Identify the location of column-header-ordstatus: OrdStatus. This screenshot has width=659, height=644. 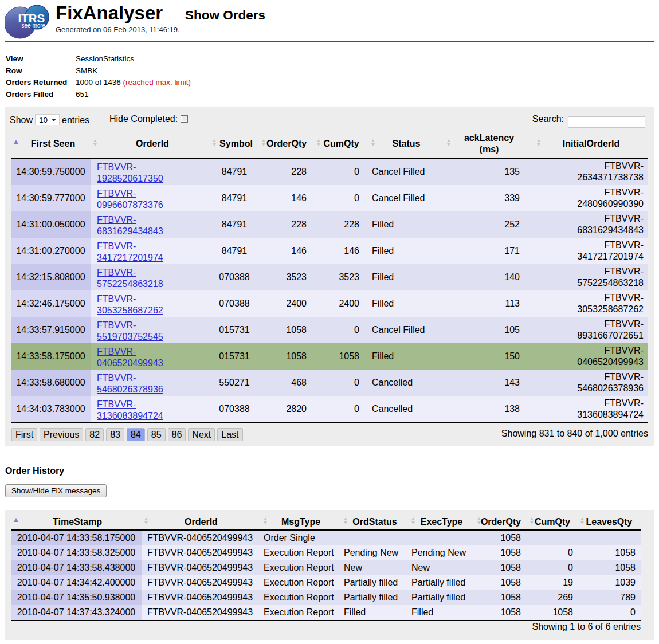
(375, 520).